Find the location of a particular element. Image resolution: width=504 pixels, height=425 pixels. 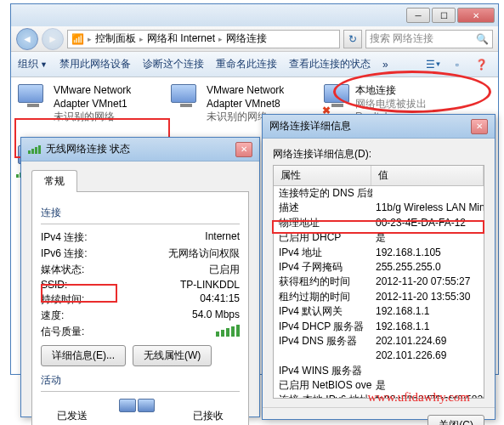

prop-value: 2012-11-20 13:55:30 is located at coordinates (428, 298).